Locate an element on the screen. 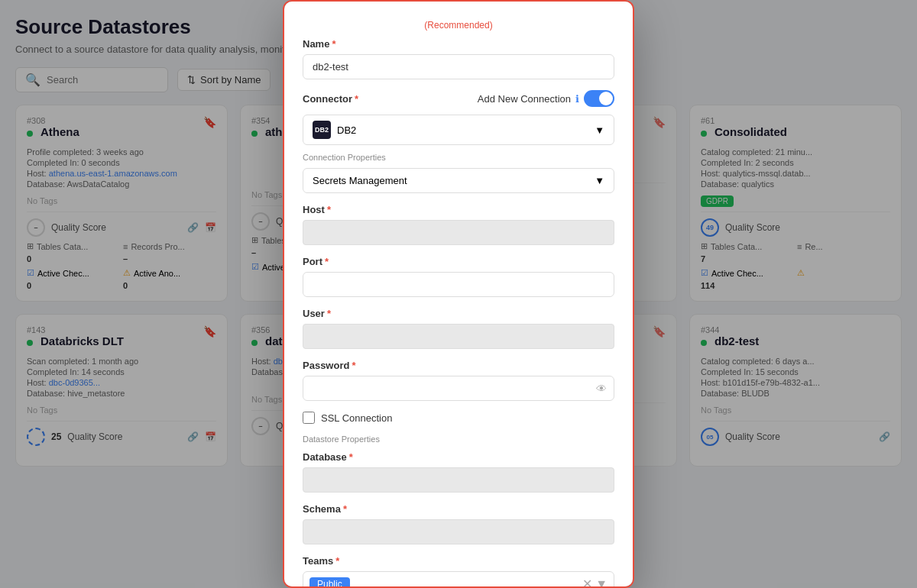  host-input is located at coordinates (458, 232).